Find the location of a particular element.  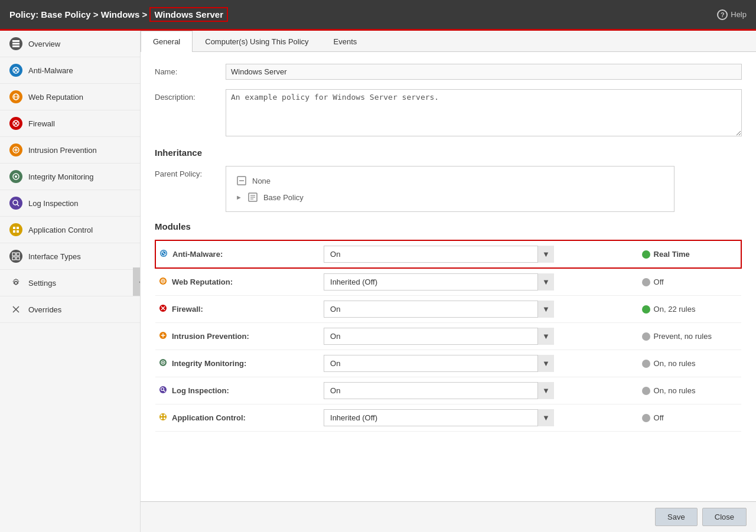

base-policy-row: ► Base Policy is located at coordinates (450, 197).